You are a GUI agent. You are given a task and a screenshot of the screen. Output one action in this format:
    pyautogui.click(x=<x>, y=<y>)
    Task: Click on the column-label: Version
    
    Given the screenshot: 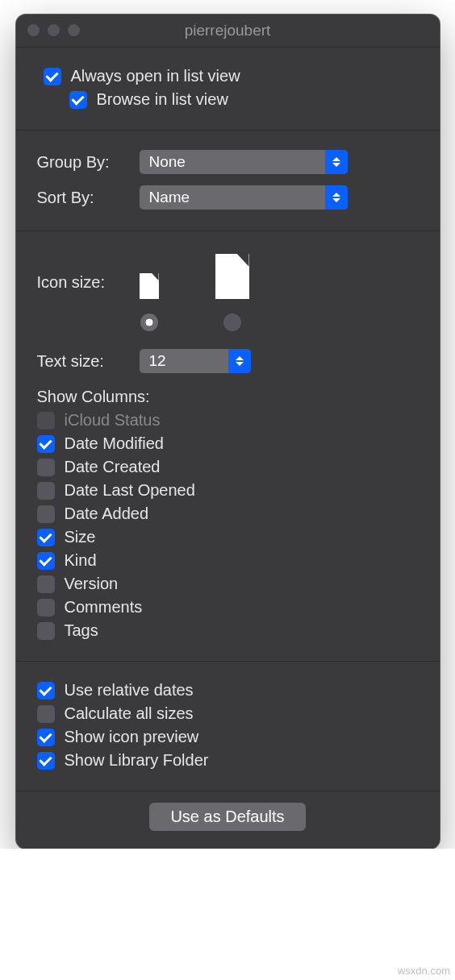 What is the action you would take?
    pyautogui.click(x=92, y=583)
    